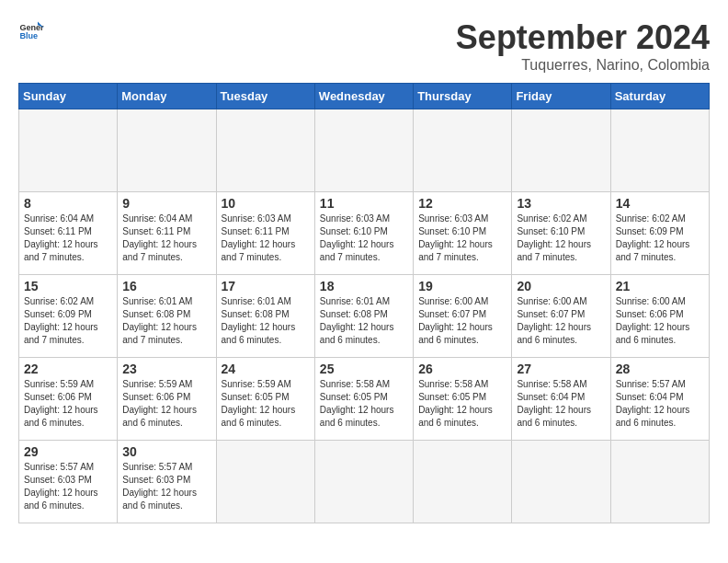 Image resolution: width=728 pixels, height=563 pixels. What do you see at coordinates (68, 482) in the screenshot?
I see `table-row: 29Sunrise: 5:57 AM Sunset: 6:03 PM Dayli…` at bounding box center [68, 482].